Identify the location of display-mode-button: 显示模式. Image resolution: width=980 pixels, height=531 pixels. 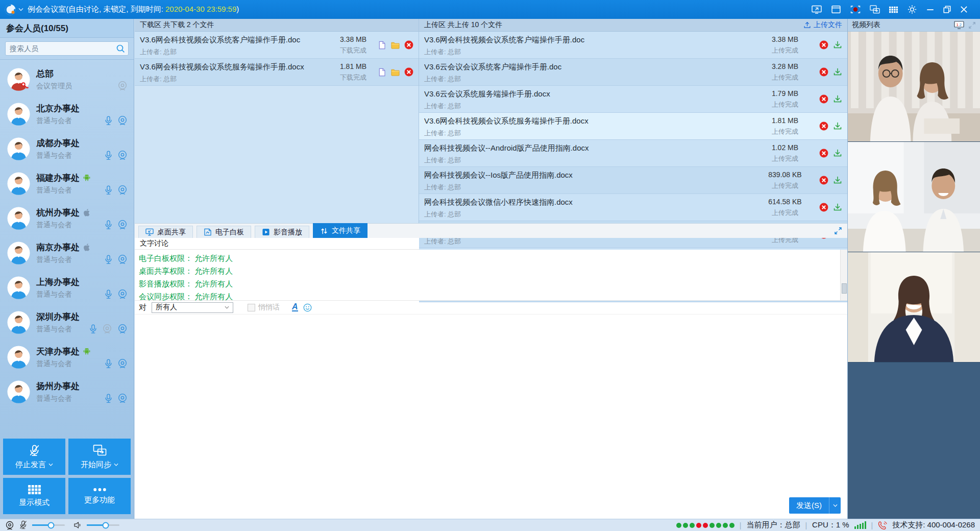
(34, 496).